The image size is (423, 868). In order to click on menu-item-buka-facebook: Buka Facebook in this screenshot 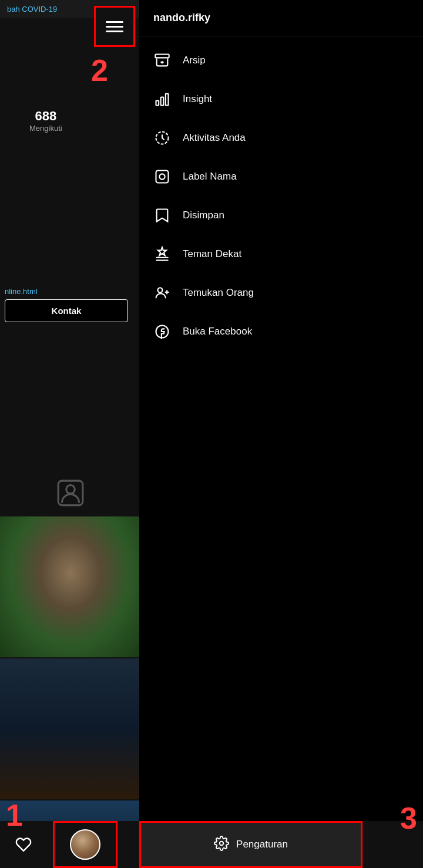, I will do `click(281, 332)`.